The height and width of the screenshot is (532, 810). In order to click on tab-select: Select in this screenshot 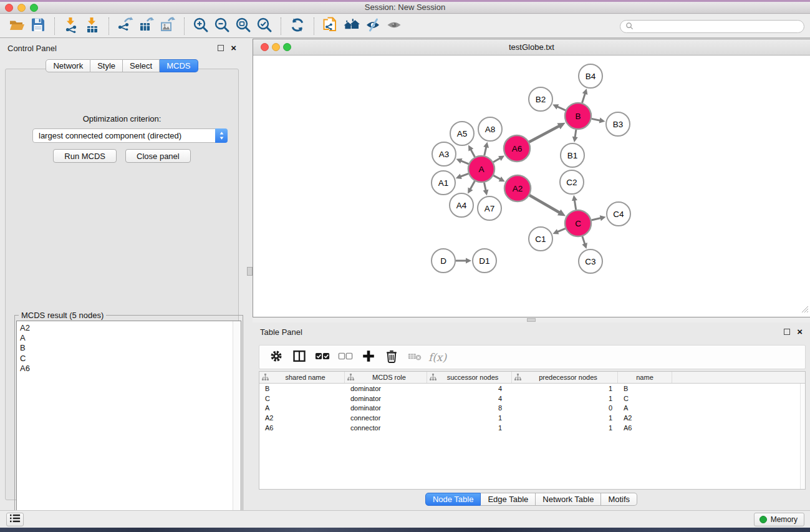, I will do `click(141, 66)`.